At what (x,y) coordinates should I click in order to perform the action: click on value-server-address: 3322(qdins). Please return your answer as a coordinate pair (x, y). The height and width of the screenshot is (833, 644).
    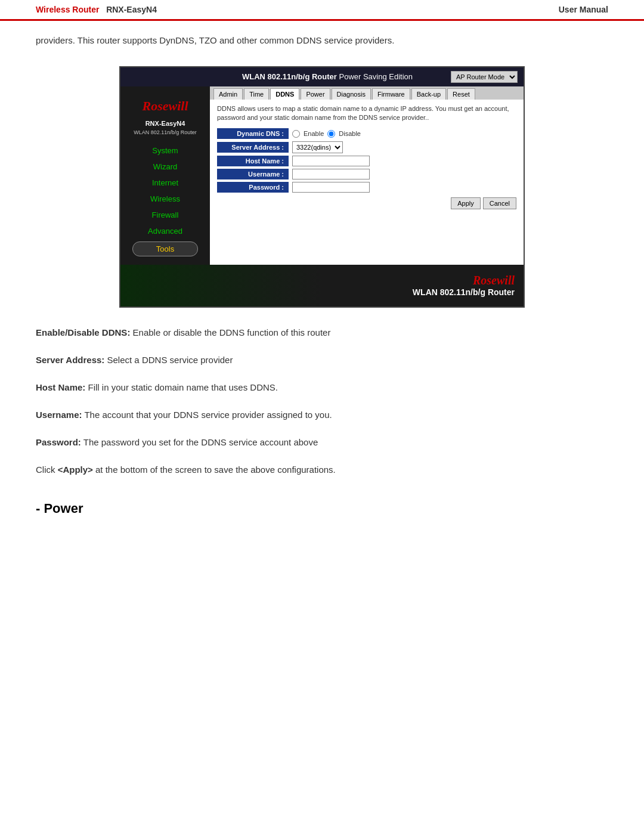
    Looking at the image, I should click on (317, 147).